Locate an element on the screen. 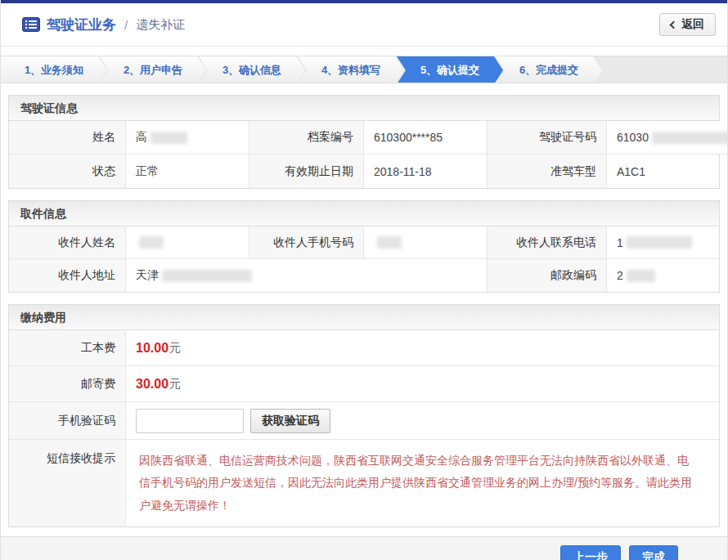 The width and height of the screenshot is (728, 560). sms-notice-label: 短信接收提示 is located at coordinates (67, 483).